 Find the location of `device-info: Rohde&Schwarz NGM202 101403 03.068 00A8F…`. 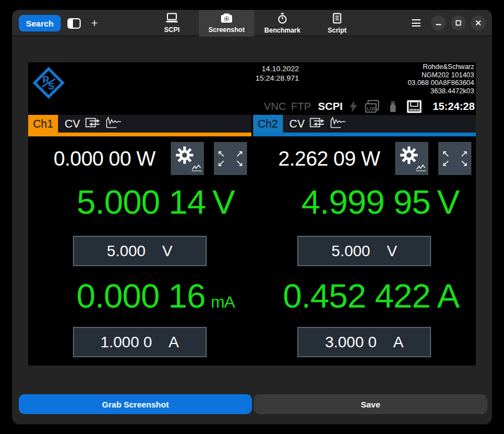

device-info: Rohde&Schwarz NGM202 101403 03.068 00A8F… is located at coordinates (441, 79).